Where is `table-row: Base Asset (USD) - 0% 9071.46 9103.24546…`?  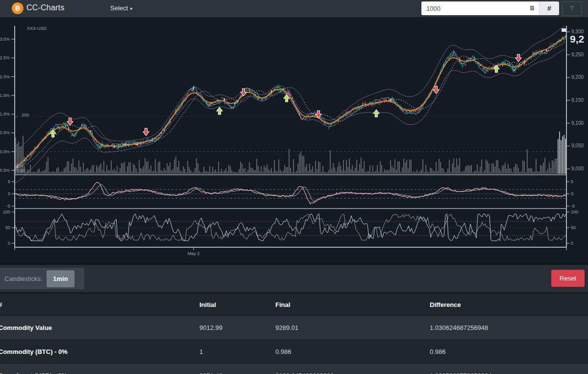
table-row: Base Asset (USD) - 0% 9071.46 9103.24546… is located at coordinates (294, 369).